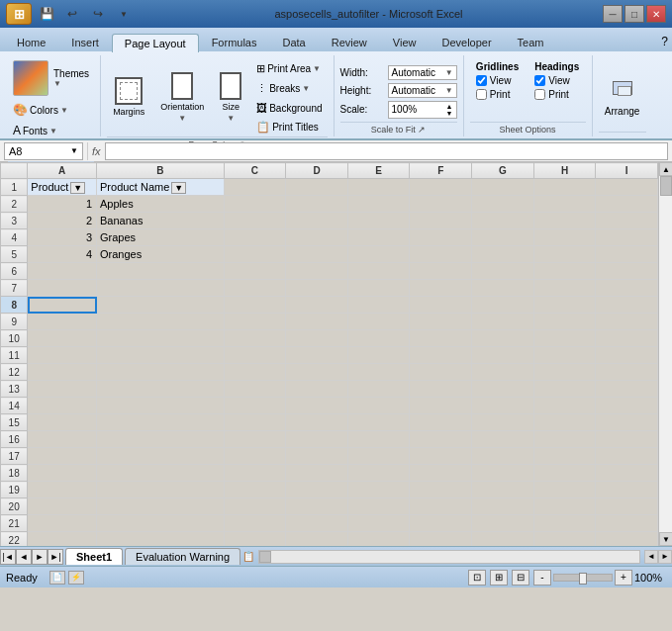 Image resolution: width=672 pixels, height=631 pixels. I want to click on normal-view-btn: ⊡, so click(477, 578).